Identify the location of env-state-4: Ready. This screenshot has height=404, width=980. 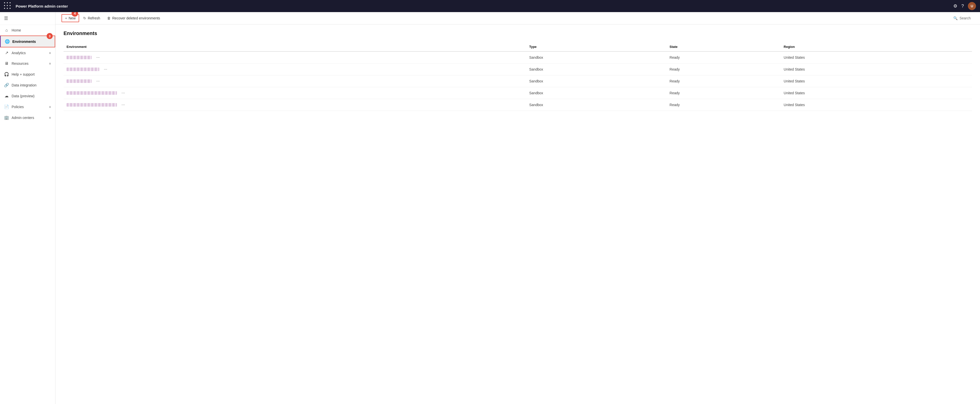
(724, 105).